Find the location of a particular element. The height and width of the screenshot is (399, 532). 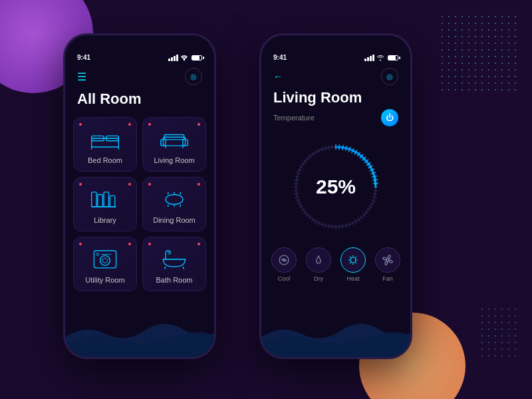

gauge-percent: 25% is located at coordinates (336, 187).